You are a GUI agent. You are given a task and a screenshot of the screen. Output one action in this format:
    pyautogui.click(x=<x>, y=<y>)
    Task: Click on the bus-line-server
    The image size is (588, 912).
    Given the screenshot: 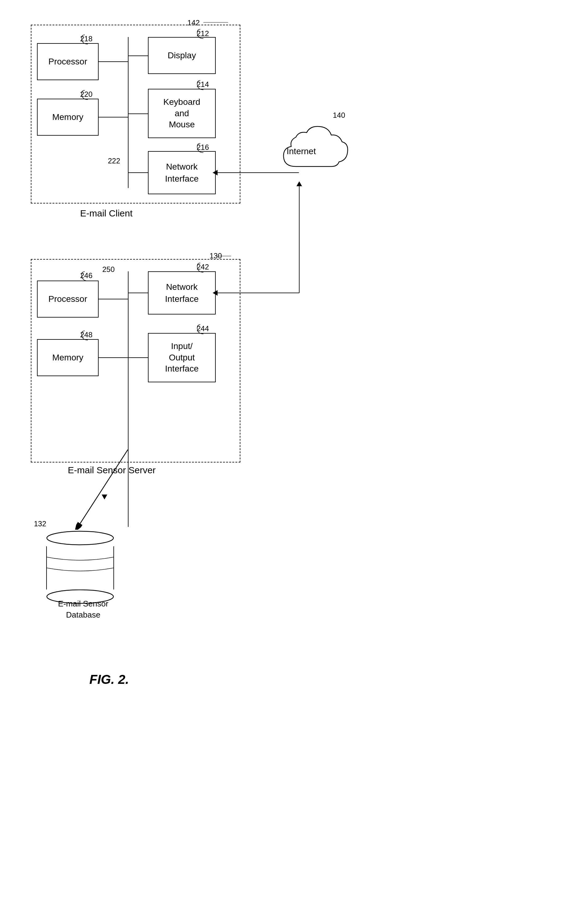 What is the action you would take?
    pyautogui.click(x=128, y=361)
    